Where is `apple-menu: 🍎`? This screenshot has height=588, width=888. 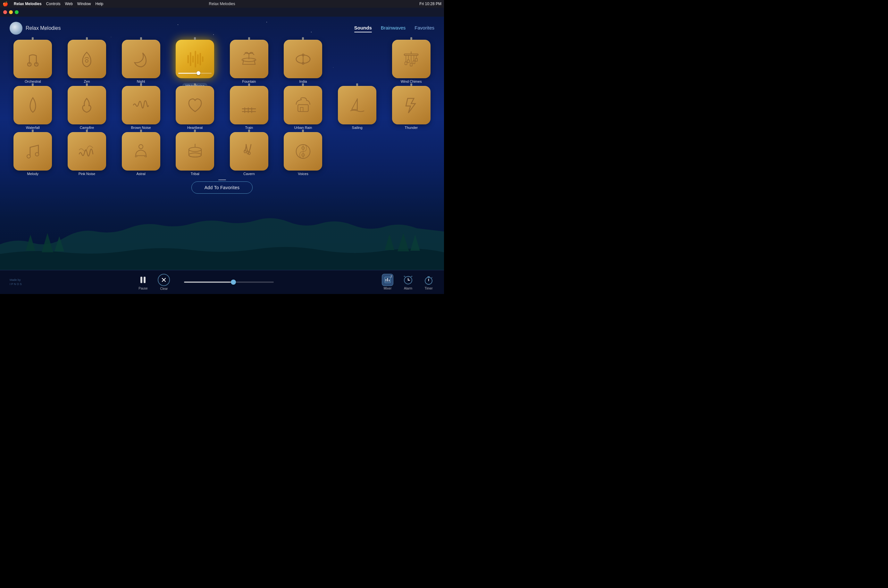
apple-menu: 🍎 is located at coordinates (5, 4).